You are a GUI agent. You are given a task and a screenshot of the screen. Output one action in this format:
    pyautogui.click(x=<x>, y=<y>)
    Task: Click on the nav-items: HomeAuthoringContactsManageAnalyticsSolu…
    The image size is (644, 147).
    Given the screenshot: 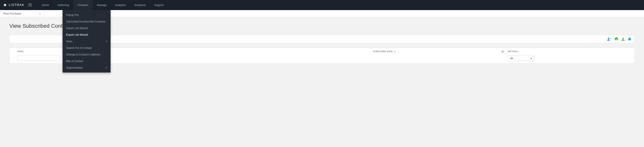 What is the action you would take?
    pyautogui.click(x=103, y=5)
    